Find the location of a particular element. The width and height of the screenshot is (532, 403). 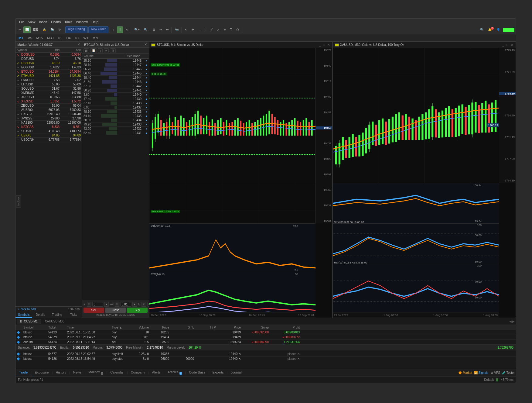

market-watch-close: ✕ is located at coordinates (79, 44).